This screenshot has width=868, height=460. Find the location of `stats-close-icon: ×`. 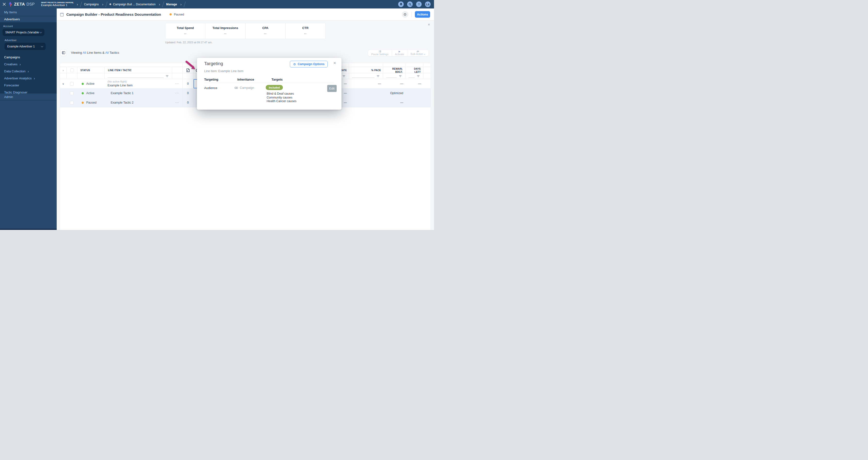

stats-close-icon: × is located at coordinates (429, 25).